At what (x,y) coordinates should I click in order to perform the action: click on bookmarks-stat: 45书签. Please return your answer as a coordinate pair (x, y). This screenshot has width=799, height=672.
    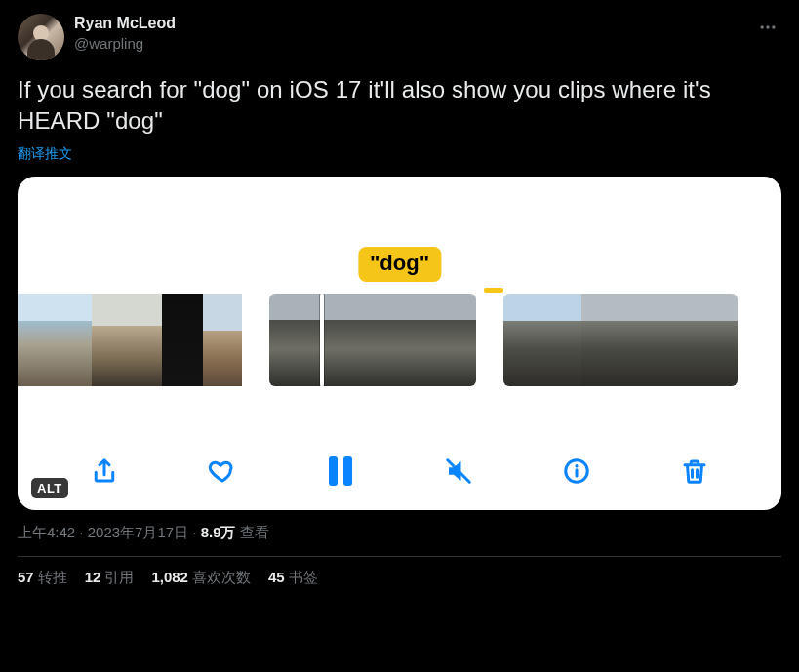
    Looking at the image, I should click on (293, 577).